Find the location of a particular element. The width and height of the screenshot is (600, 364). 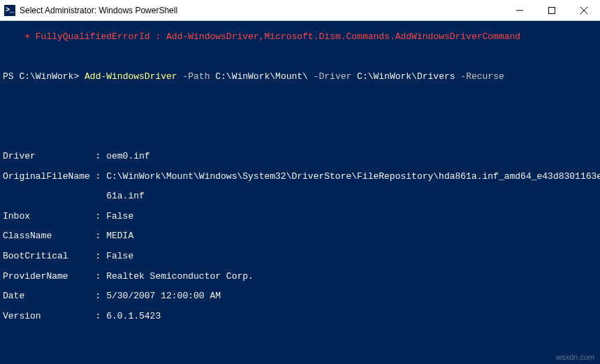

error-line: + FullyQualifiedErrorId : Add-WindowsDri… is located at coordinates (300, 37).